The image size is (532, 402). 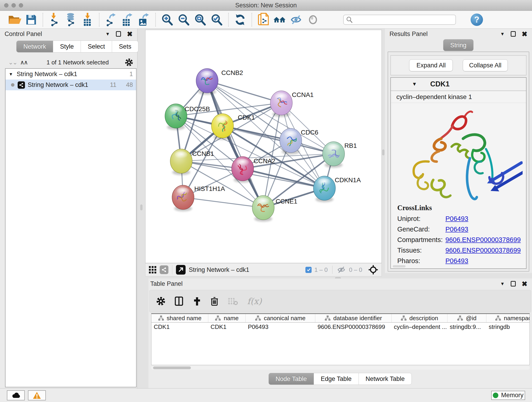 I want to click on right-splitter-handle, so click(x=383, y=153).